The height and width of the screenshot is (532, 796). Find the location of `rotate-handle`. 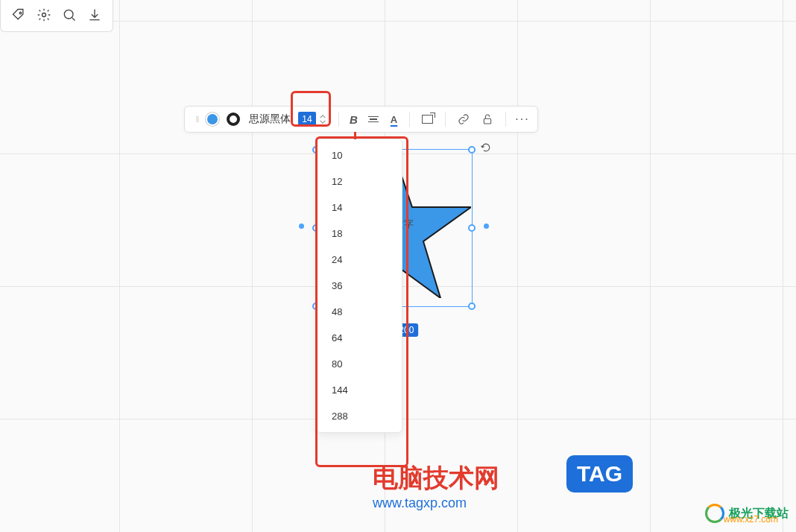

rotate-handle is located at coordinates (486, 148).